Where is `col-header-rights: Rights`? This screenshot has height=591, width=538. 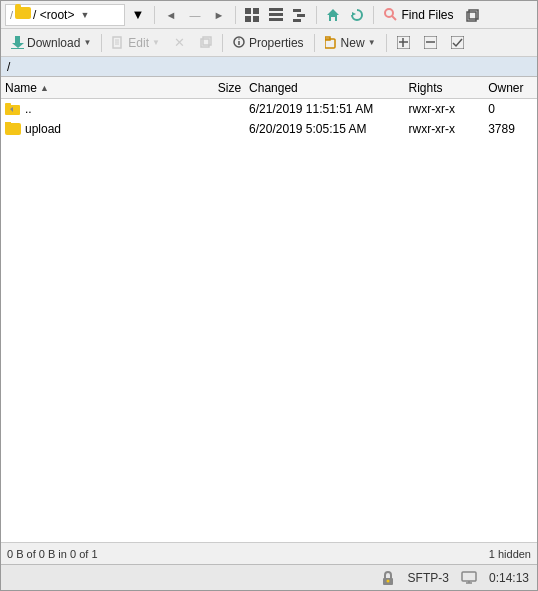 col-header-rights: Rights is located at coordinates (444, 88).